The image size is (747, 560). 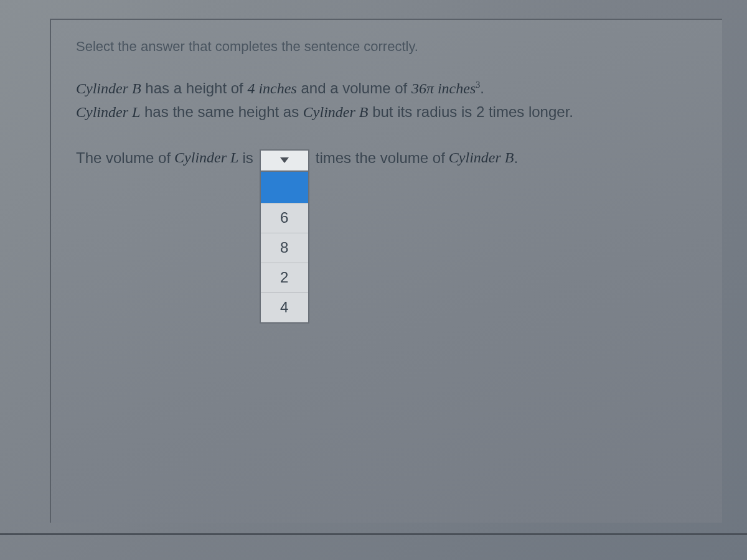 I want to click on dropdown-trigger, so click(x=284, y=161).